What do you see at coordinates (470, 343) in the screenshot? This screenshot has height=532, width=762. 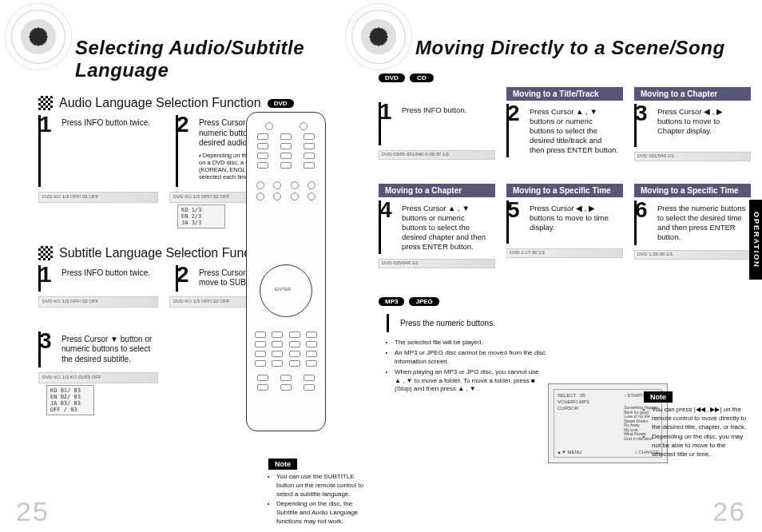 I see `mp3-note-item: The selected file will be played.` at bounding box center [470, 343].